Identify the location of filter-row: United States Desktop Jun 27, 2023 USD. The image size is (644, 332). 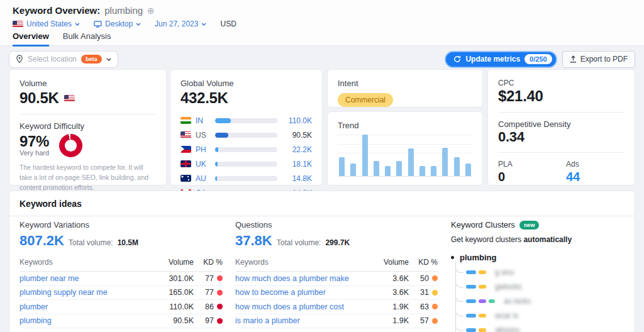
(125, 24).